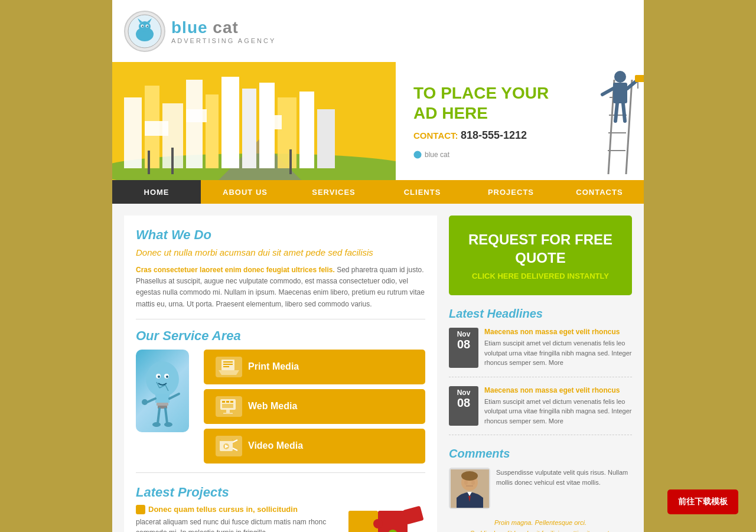  What do you see at coordinates (540, 353) in the screenshot?
I see `headline-item-1: Nov 08 Maecenas non massa eget velit rho…` at bounding box center [540, 353].